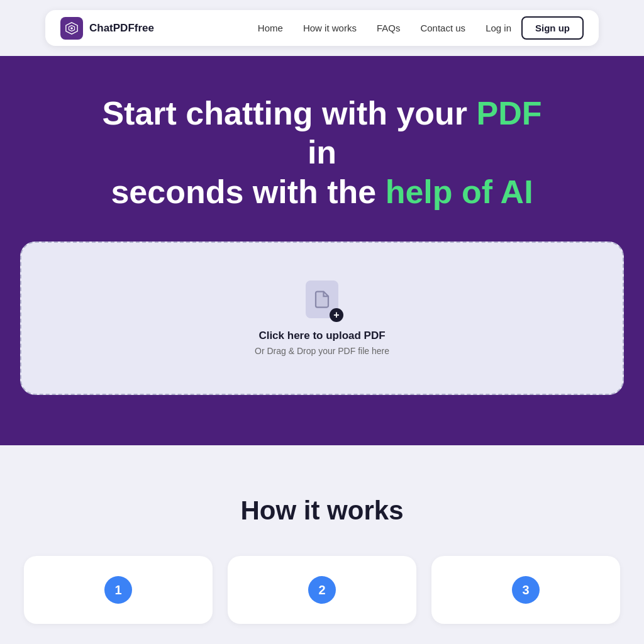 The width and height of the screenshot is (644, 644). I want to click on signup-button: Sign up, so click(552, 28).